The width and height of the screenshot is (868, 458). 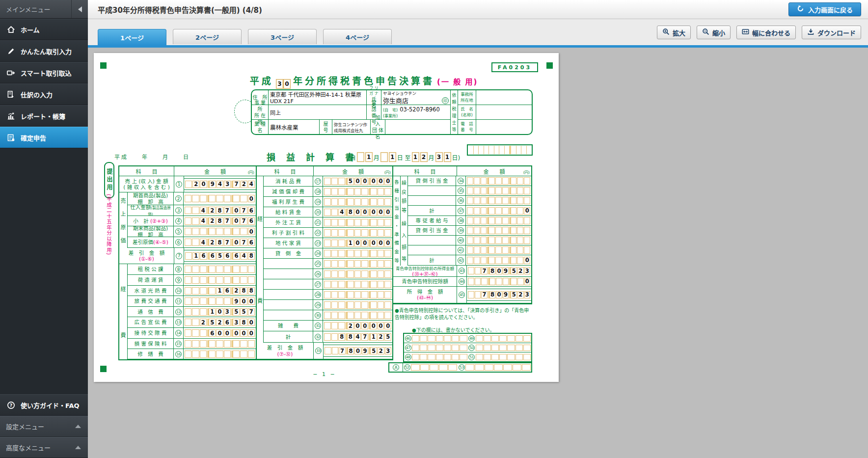 What do you see at coordinates (357, 36) in the screenshot?
I see `tab-page-4: 4ページ` at bounding box center [357, 36].